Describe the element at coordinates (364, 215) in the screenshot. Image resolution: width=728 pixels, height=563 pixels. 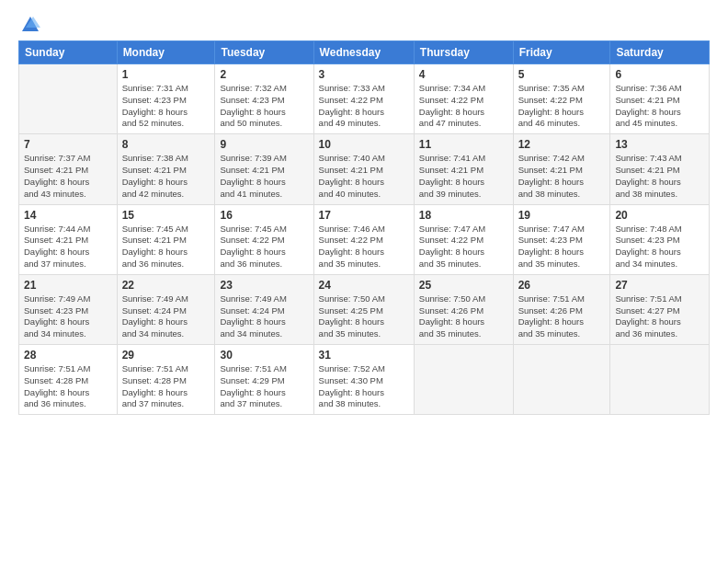
I see `day-number: 17` at that location.